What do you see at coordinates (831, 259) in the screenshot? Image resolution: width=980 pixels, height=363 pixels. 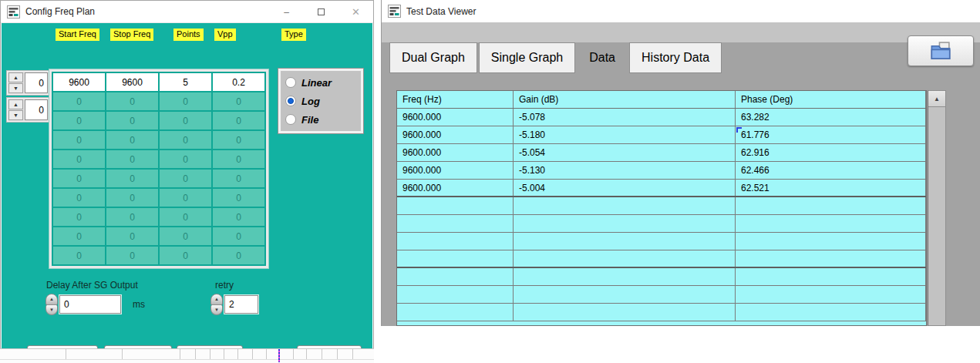 I see `table-cell-r8-c2` at bounding box center [831, 259].